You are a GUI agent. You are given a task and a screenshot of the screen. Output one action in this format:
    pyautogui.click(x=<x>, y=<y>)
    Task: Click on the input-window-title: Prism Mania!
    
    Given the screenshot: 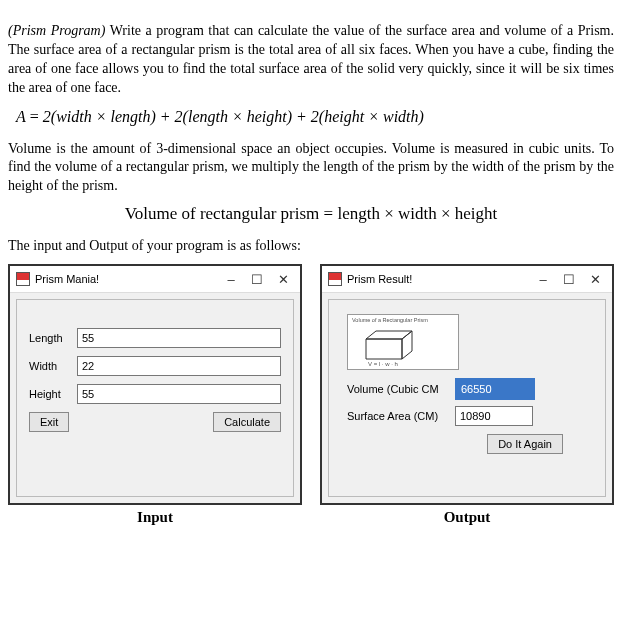 What is the action you would take?
    pyautogui.click(x=130, y=279)
    